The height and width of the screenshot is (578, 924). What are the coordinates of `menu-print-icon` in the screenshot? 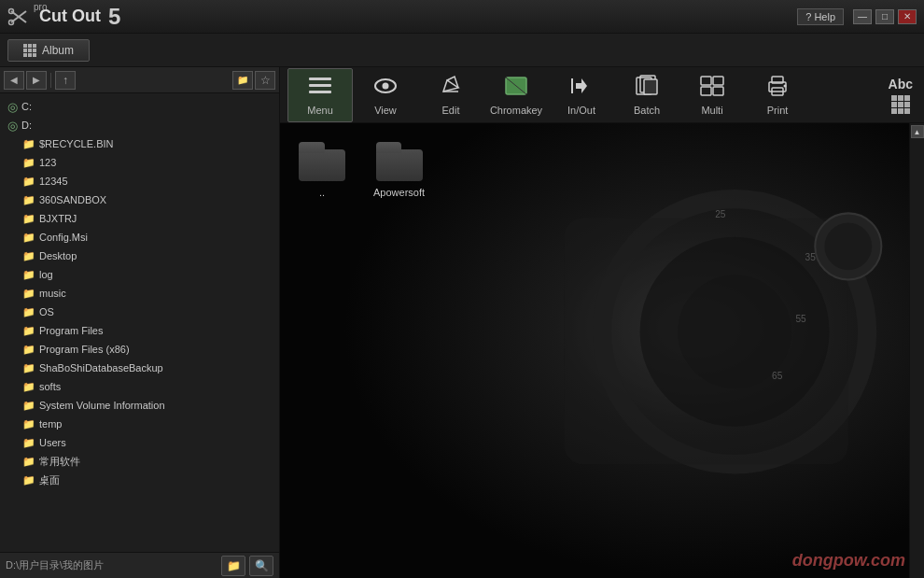 It's located at (777, 89).